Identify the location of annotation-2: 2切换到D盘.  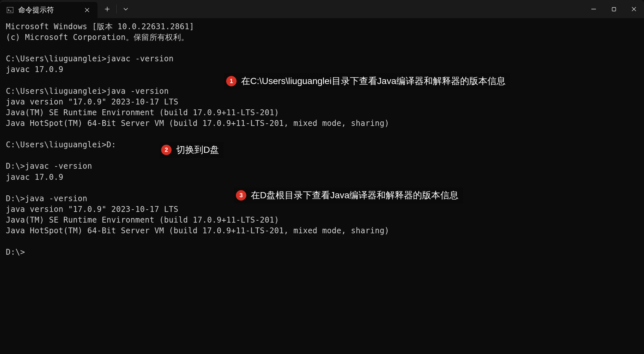
(191, 150).